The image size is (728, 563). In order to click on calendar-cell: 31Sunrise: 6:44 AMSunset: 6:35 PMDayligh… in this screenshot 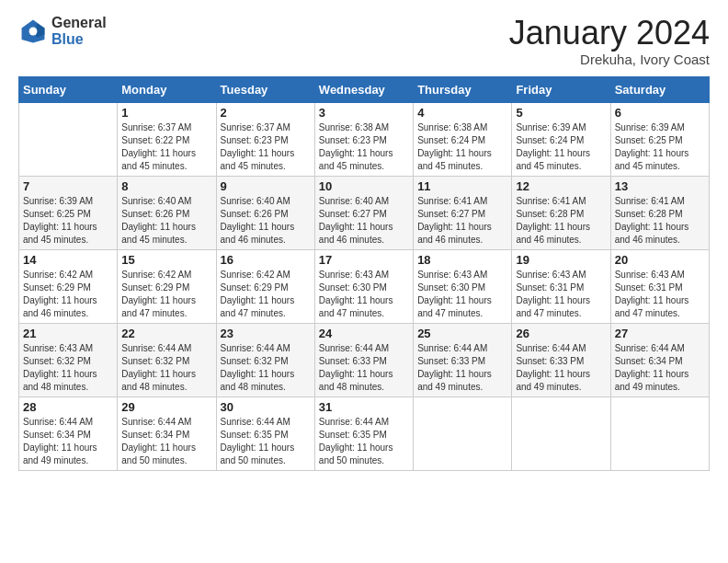, I will do `click(364, 433)`.